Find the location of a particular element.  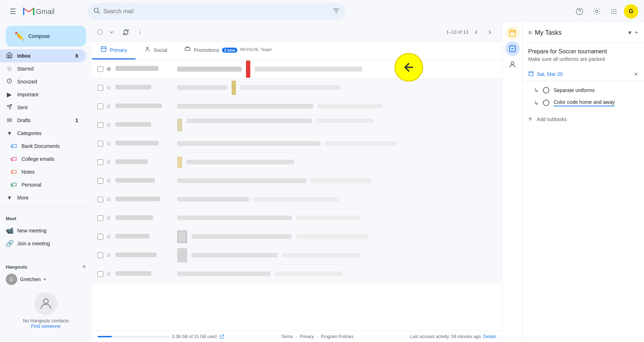

more-options-button is located at coordinates (140, 32).